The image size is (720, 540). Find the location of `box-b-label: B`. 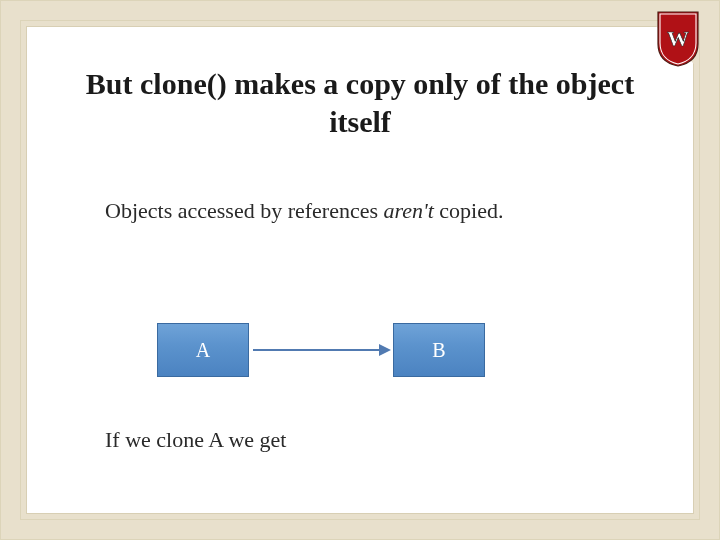

box-b-label: B is located at coordinates (438, 350).